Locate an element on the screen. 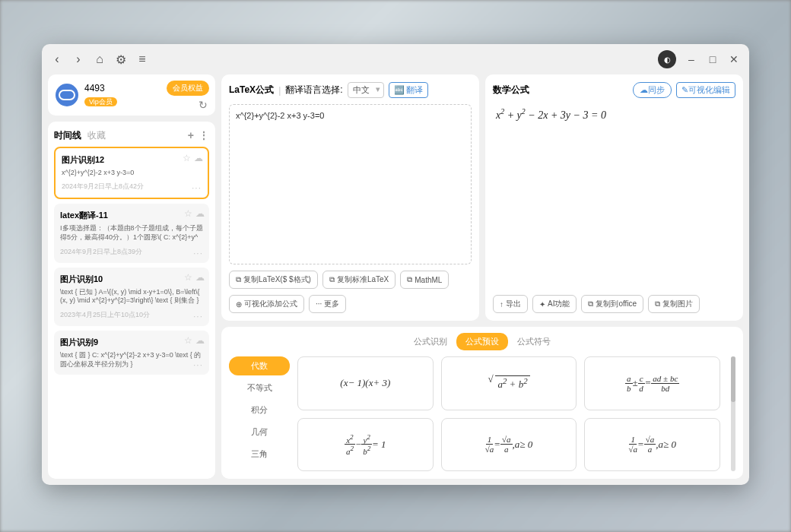  refresh-icon: ↻ is located at coordinates (203, 105).